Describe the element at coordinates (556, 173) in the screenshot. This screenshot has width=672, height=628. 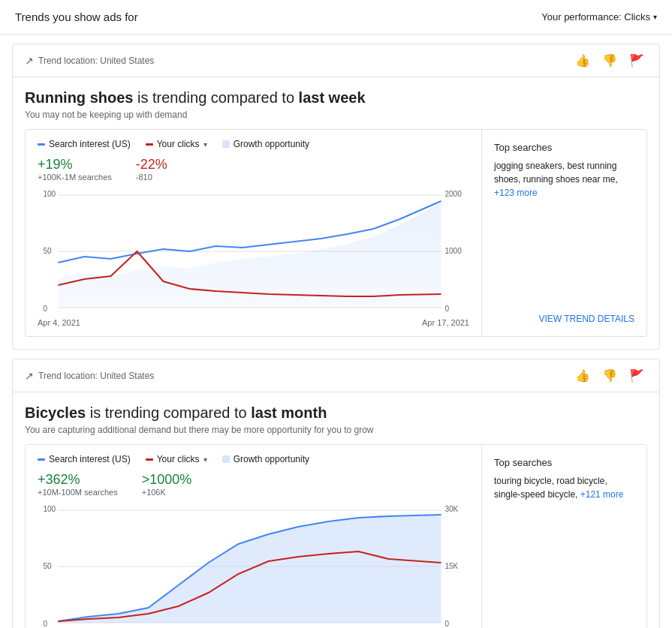
I see `top-searches-content: jogging sneakers, best running shoes, ru…` at that location.